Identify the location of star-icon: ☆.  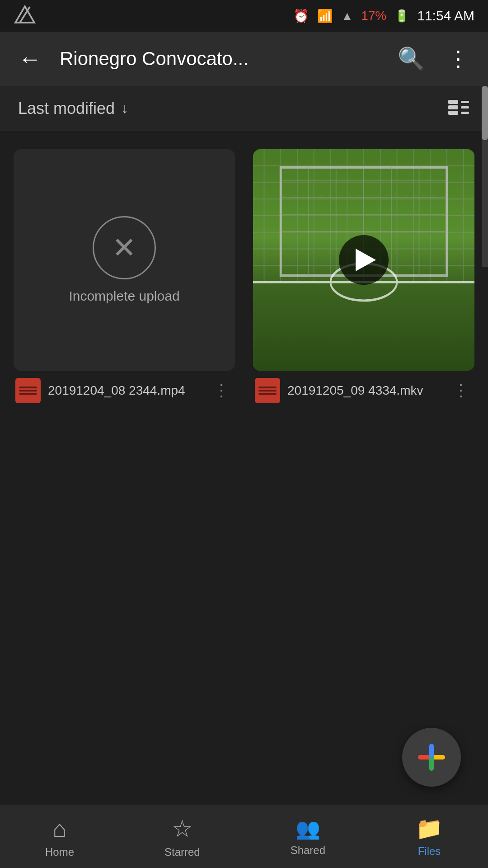
(183, 829).